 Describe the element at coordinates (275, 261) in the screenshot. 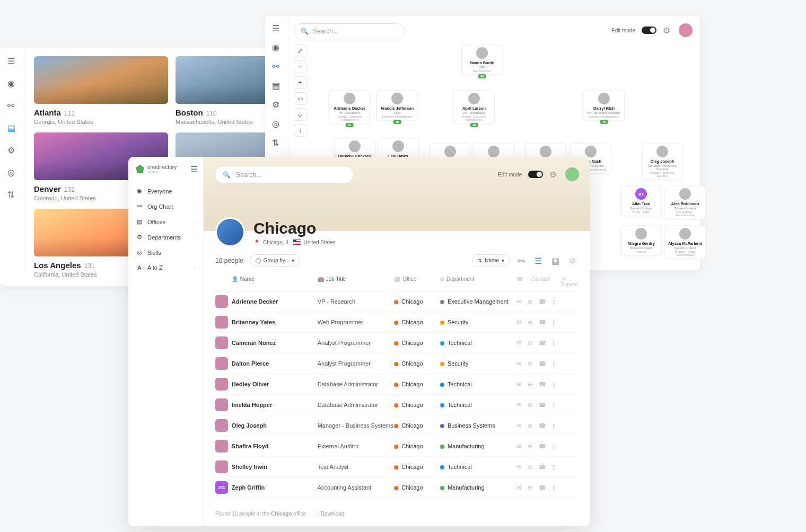

I see `group-by-dropdown: Group by...▾` at that location.